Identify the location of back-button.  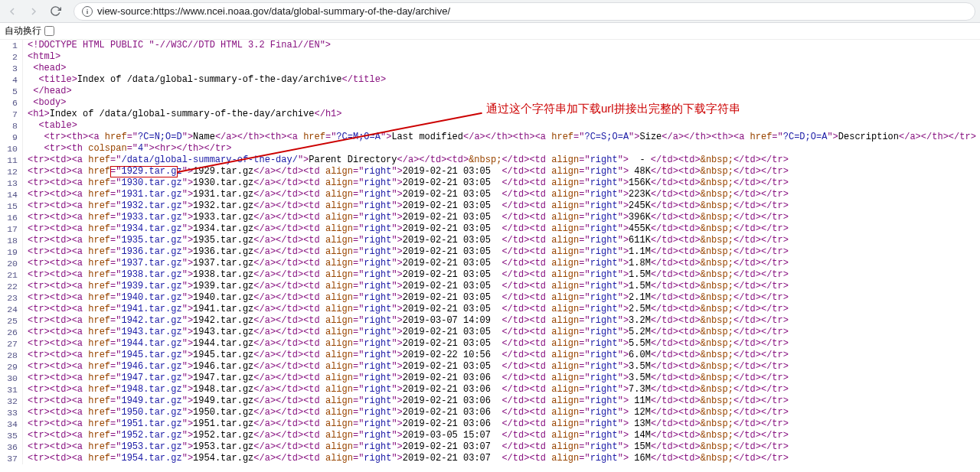
(12, 11).